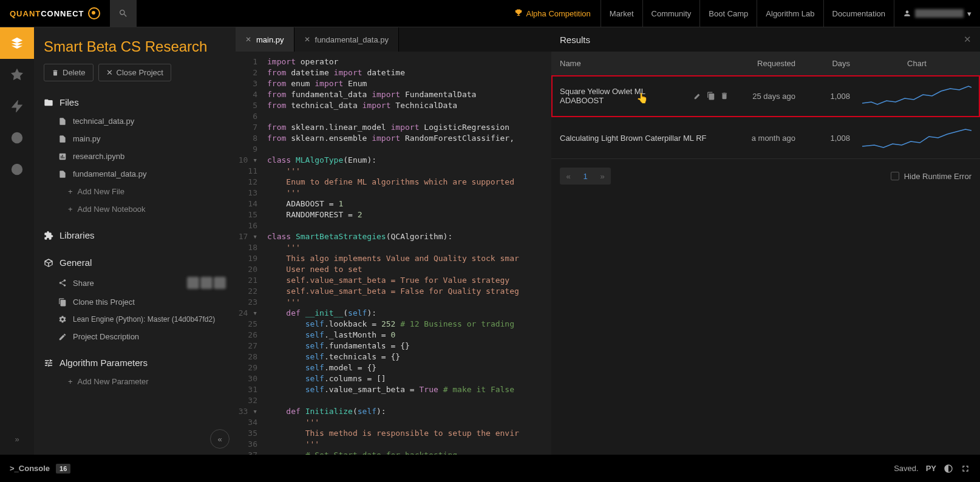  What do you see at coordinates (917, 63) in the screenshot?
I see `col-chart: Chart` at bounding box center [917, 63].